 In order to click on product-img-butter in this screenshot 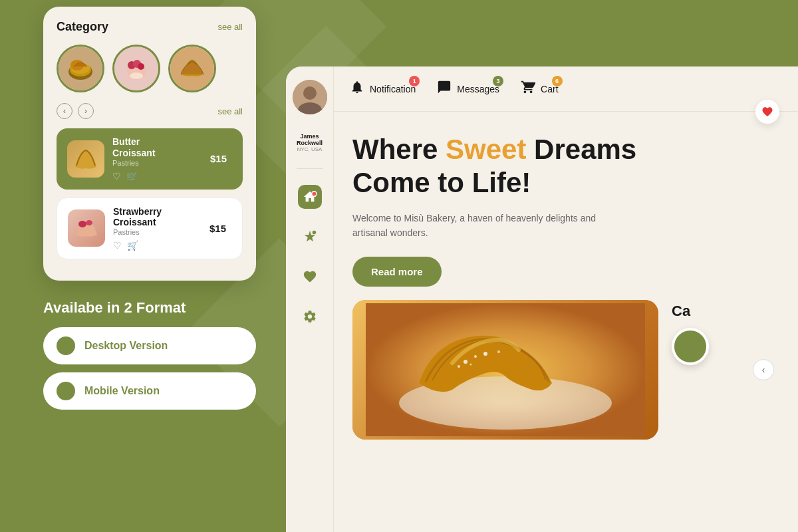, I will do `click(86, 159)`.